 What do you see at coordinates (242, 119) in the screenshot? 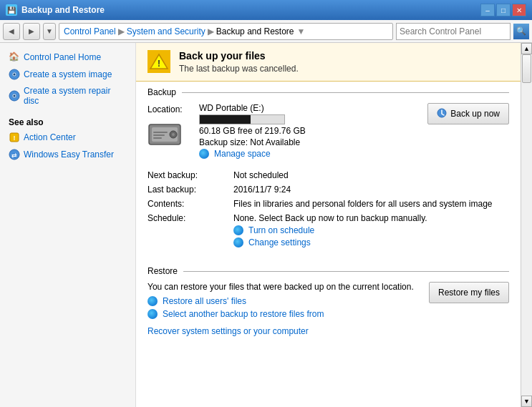
I see `storage-bar` at bounding box center [242, 119].